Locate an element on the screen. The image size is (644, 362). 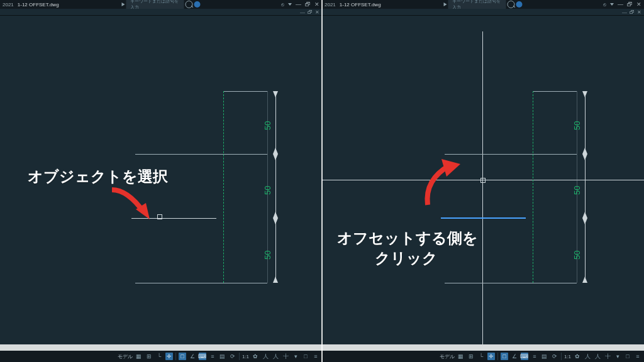
dim-text-3: 50 is located at coordinates (577, 255).